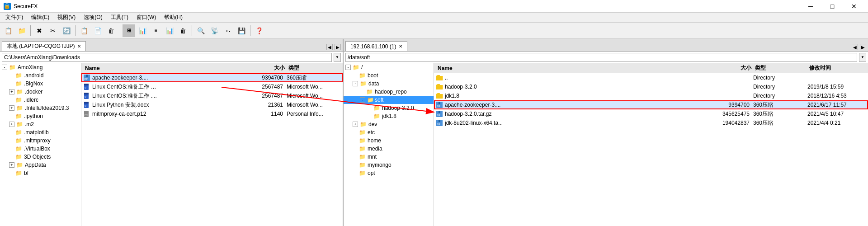 The image size is (868, 226). Describe the element at coordinates (41, 141) in the screenshot. I see `tree-item-mitmproxy: 📁 .mitmproxy` at that location.